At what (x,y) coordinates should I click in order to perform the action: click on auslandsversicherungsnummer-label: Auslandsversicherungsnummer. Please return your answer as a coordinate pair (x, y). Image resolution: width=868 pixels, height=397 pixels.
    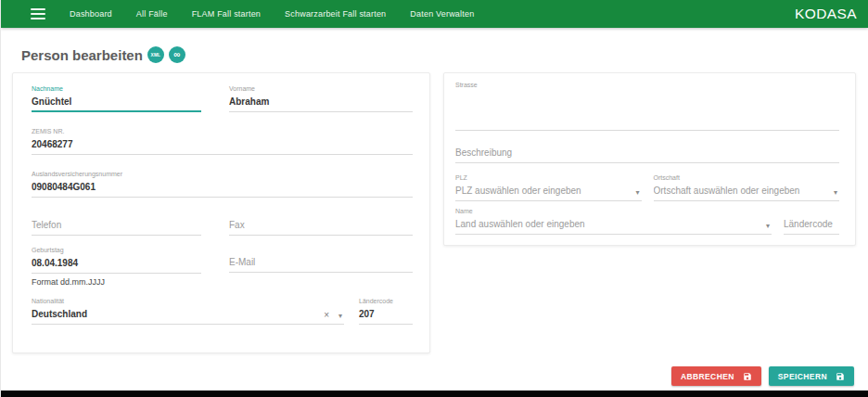
    Looking at the image, I should click on (223, 174).